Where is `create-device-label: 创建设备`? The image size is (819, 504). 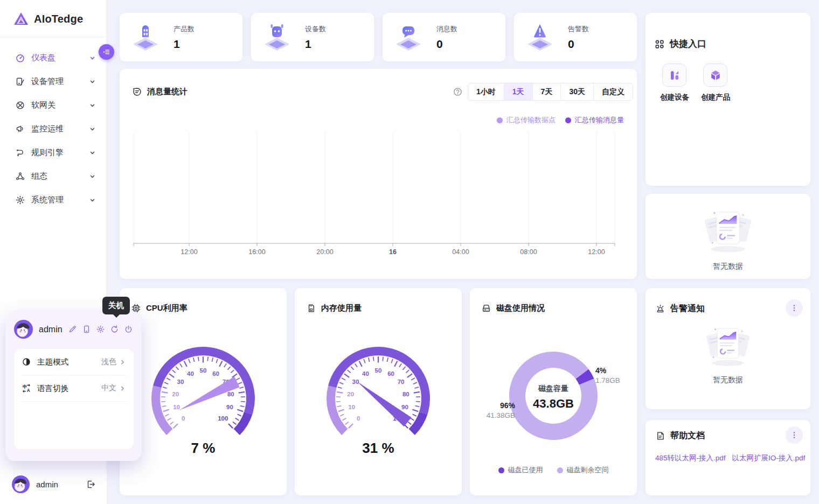
create-device-label: 创建设备 is located at coordinates (675, 97).